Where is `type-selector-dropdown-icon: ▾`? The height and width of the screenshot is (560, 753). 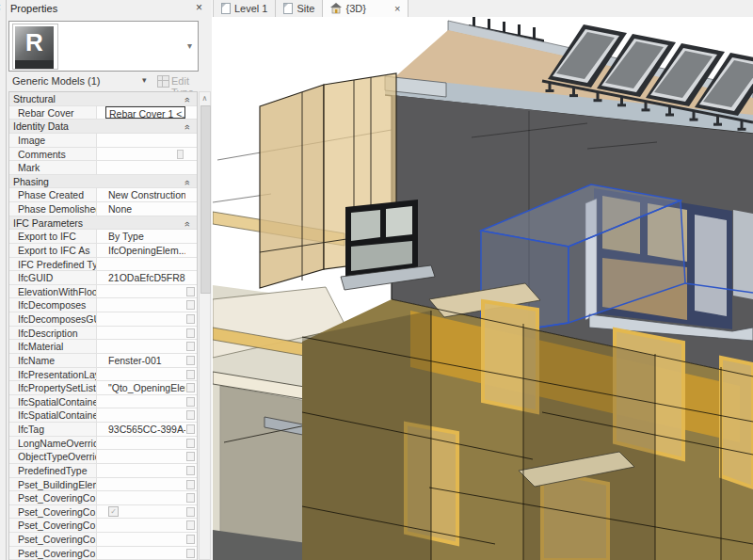 type-selector-dropdown-icon: ▾ is located at coordinates (190, 45).